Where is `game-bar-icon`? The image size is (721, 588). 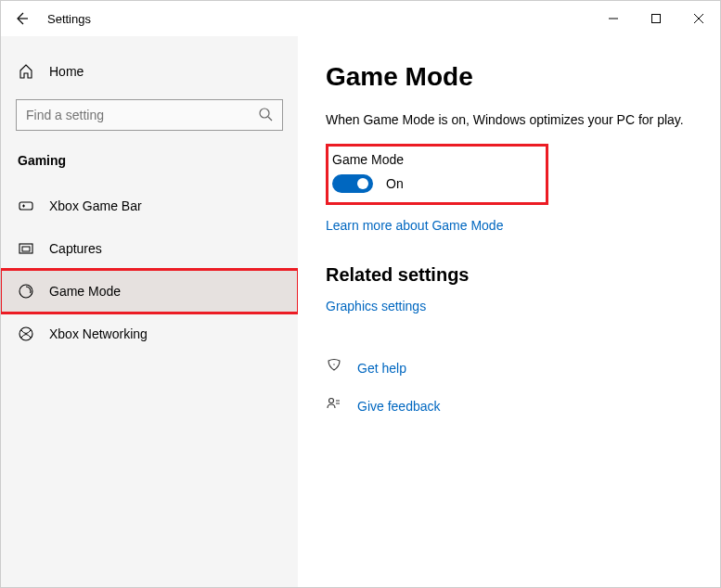 game-bar-icon is located at coordinates (28, 206).